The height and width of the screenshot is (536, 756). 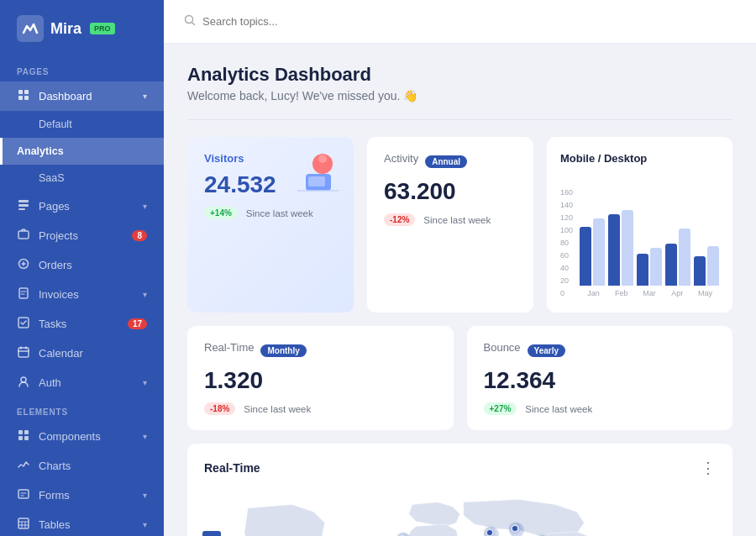 I want to click on sidebar-item-projects: Projects 8, so click(x=82, y=235).